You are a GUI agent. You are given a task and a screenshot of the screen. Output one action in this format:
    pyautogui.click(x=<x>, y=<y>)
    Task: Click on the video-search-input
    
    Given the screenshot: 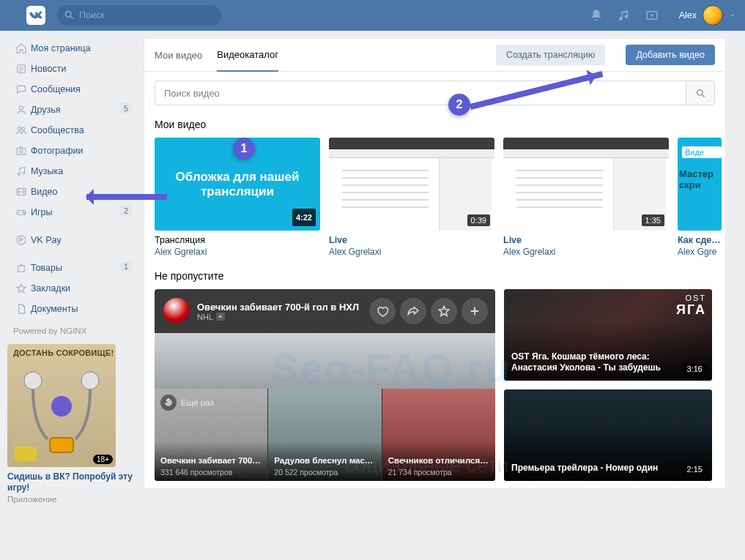 What is the action you would take?
    pyautogui.click(x=420, y=93)
    